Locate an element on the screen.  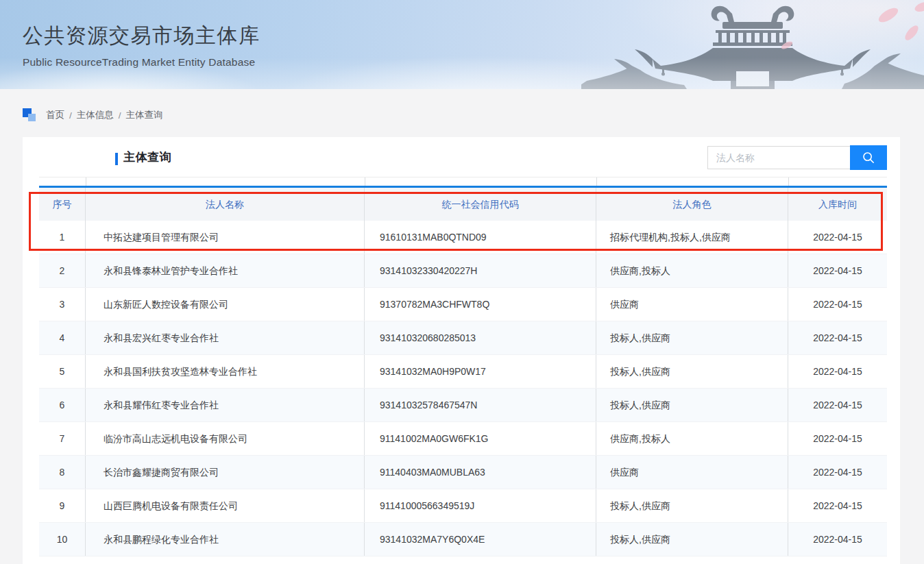
table-row: 4 永和县宏兴红枣专业合作社 931410320680285013 投标人,供应… is located at coordinates (463, 339).